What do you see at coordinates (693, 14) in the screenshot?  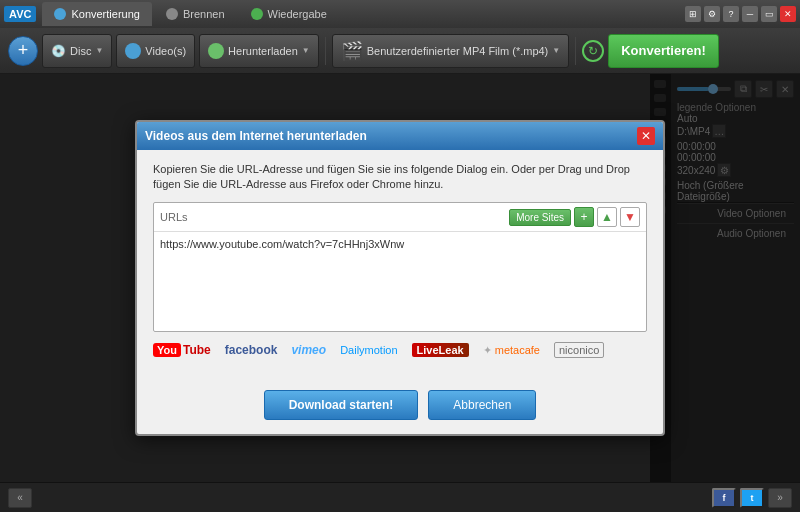 I see `monitor-icon-btn: ⊞` at bounding box center [693, 14].